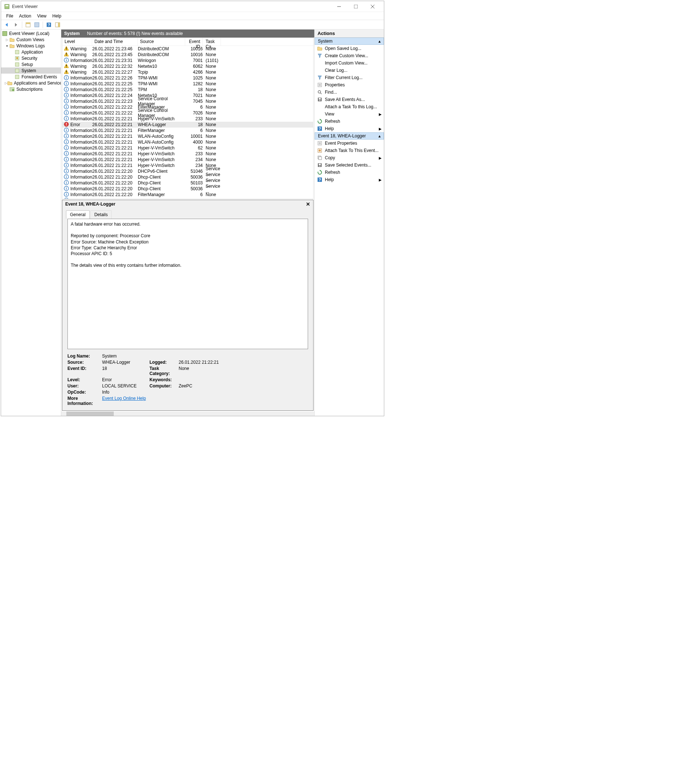 This screenshot has width=700, height=761. I want to click on event-row: Warning26.01.2022 21:22:32Netwtw106062No…, so click(188, 67).